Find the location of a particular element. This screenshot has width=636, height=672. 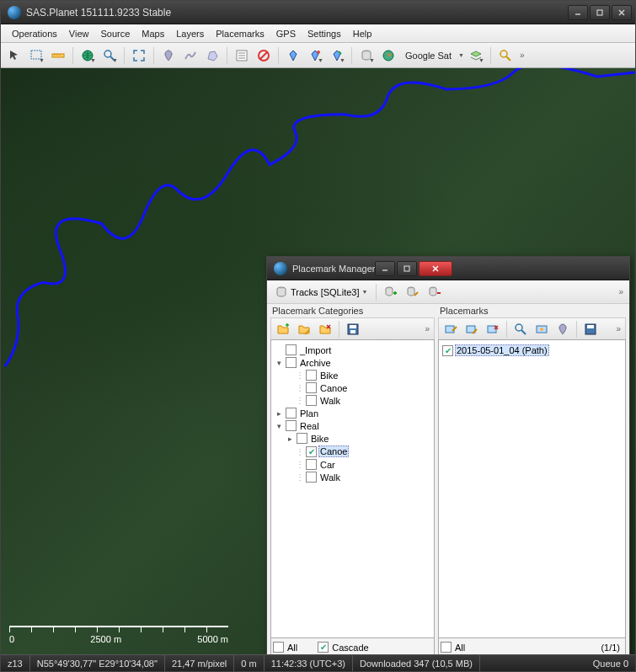

add-db-button is located at coordinates (391, 292).